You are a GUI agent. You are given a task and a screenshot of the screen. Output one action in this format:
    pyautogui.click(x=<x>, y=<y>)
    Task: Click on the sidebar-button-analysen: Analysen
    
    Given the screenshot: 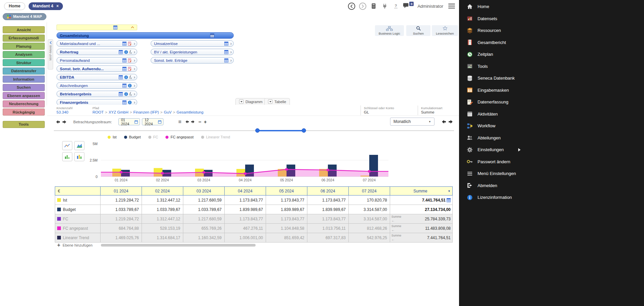 What is the action you would take?
    pyautogui.click(x=24, y=54)
    